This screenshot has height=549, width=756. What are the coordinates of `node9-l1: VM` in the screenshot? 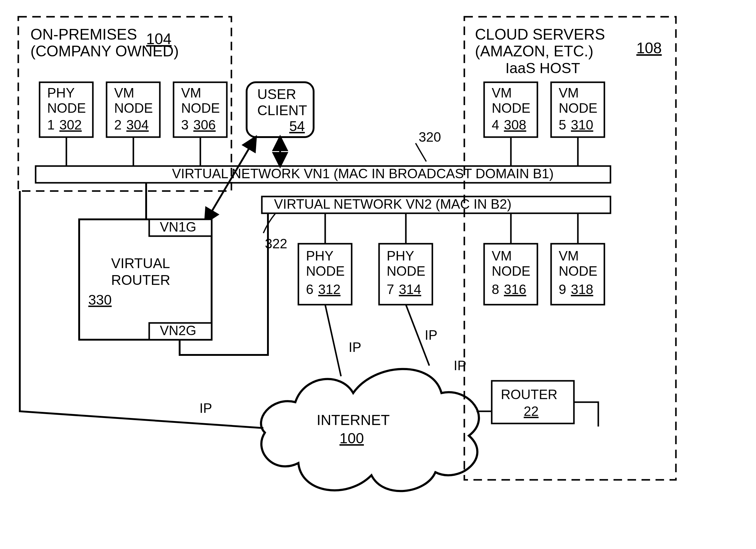 It's located at (569, 255).